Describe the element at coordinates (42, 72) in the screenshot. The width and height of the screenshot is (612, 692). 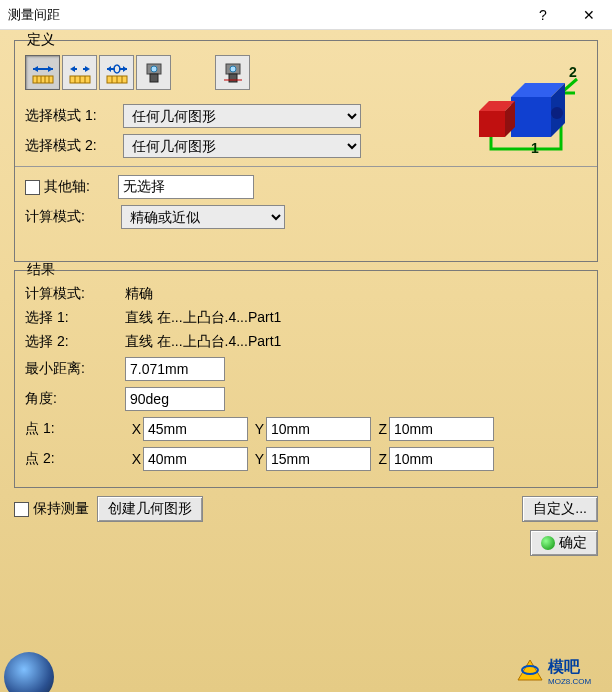
I see `measure-mode-1-button` at that location.